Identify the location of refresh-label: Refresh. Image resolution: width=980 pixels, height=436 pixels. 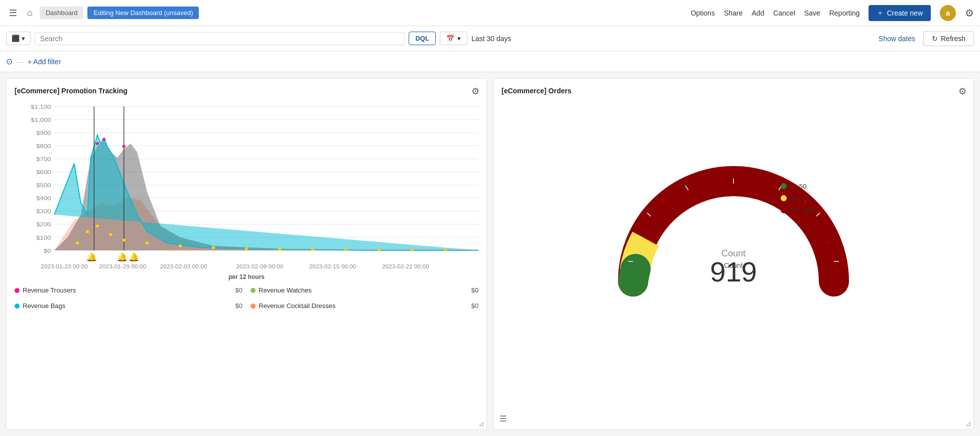
(953, 39).